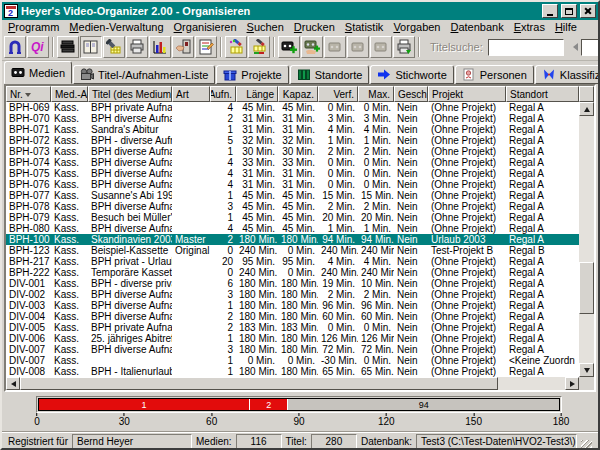 Image resolution: width=600 pixels, height=450 pixels. I want to click on vertical-scroll-thumb, so click(586, 288).